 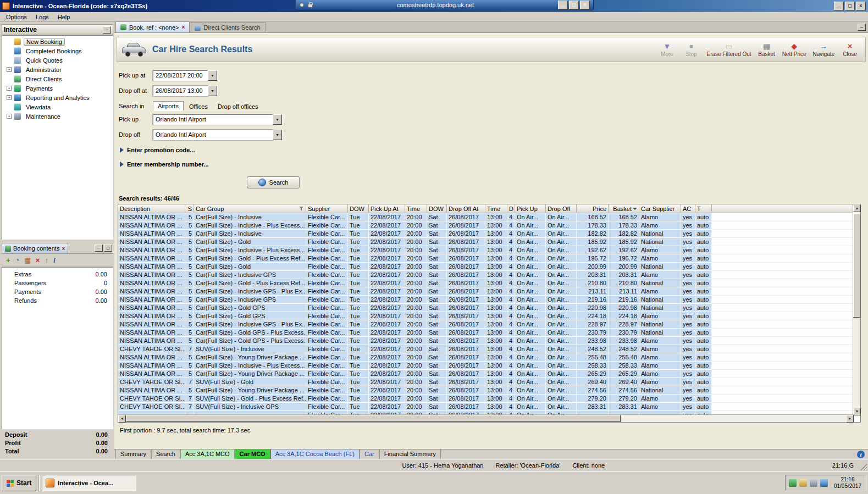 I want to click on scroll-left-icon: ◄, so click(x=122, y=419).